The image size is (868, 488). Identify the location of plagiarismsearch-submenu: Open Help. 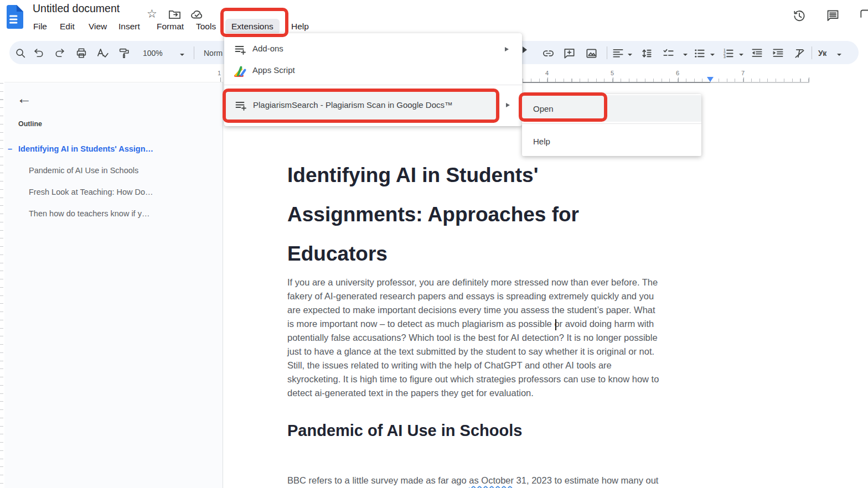
(612, 125).